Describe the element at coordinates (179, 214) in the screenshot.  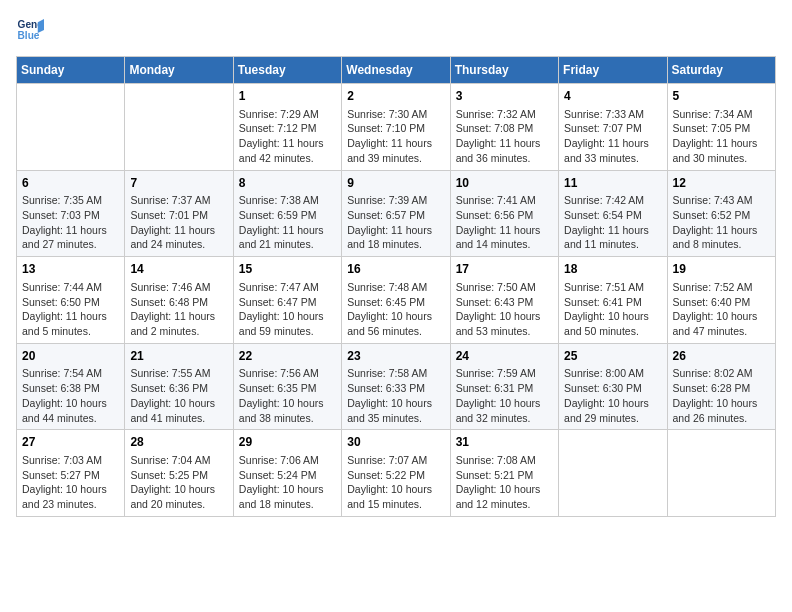
I see `calendar-cell: 7Sunrise: 7:37 AMSunset: 7:01 PMDaylight…` at that location.